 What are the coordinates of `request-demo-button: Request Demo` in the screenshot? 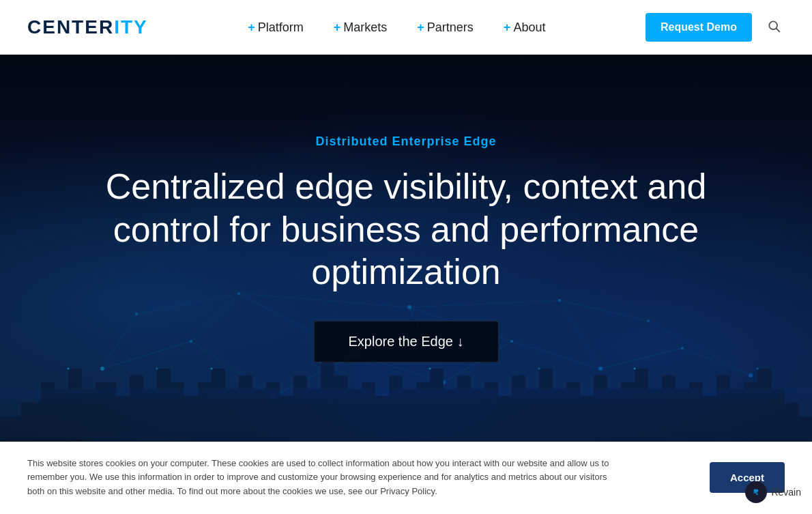 It's located at (699, 27).